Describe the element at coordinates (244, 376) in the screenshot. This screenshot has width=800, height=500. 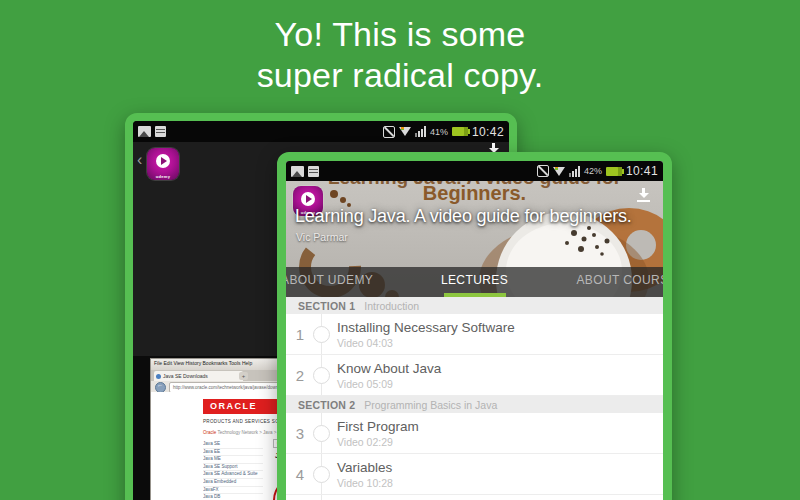
I see `new-tab-button: +` at that location.